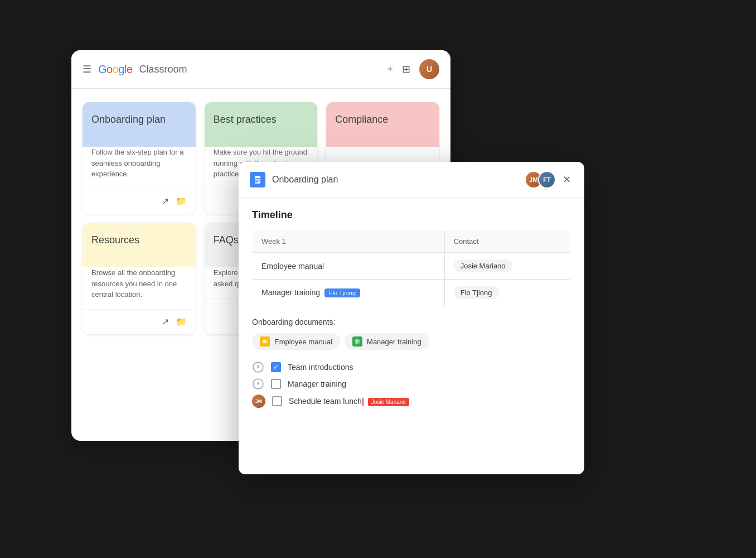  Describe the element at coordinates (259, 401) in the screenshot. I see `task-avatar-area-3: JM` at that location.